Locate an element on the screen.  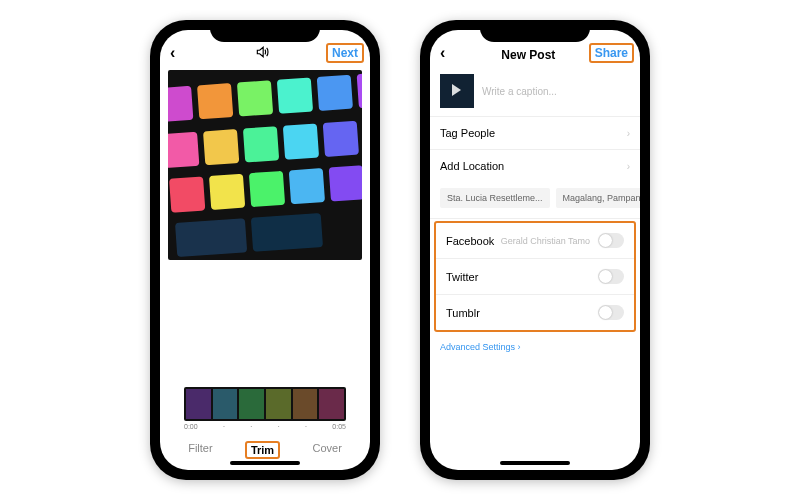
share-tumblr-label: Tumblr is located at coordinates (463, 313).